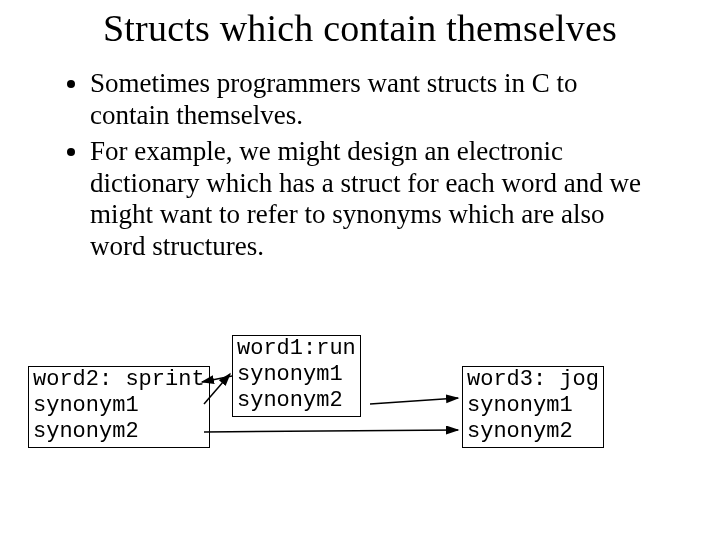  I want to click on struct-field: word3: jog, so click(533, 380).